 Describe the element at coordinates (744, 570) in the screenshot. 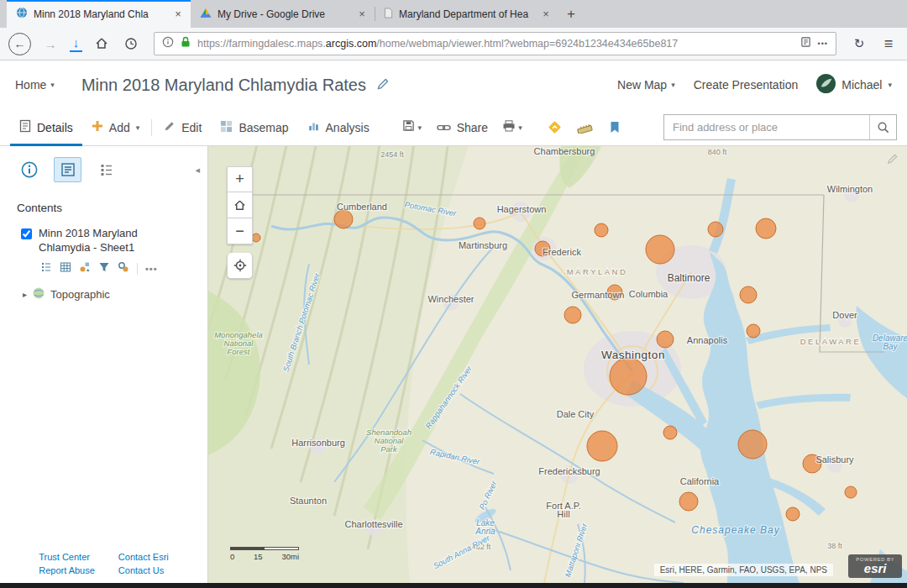

I see `map-attribution: Esri, HERE, Garmin, FAO, USGS, EPA, NPS` at that location.